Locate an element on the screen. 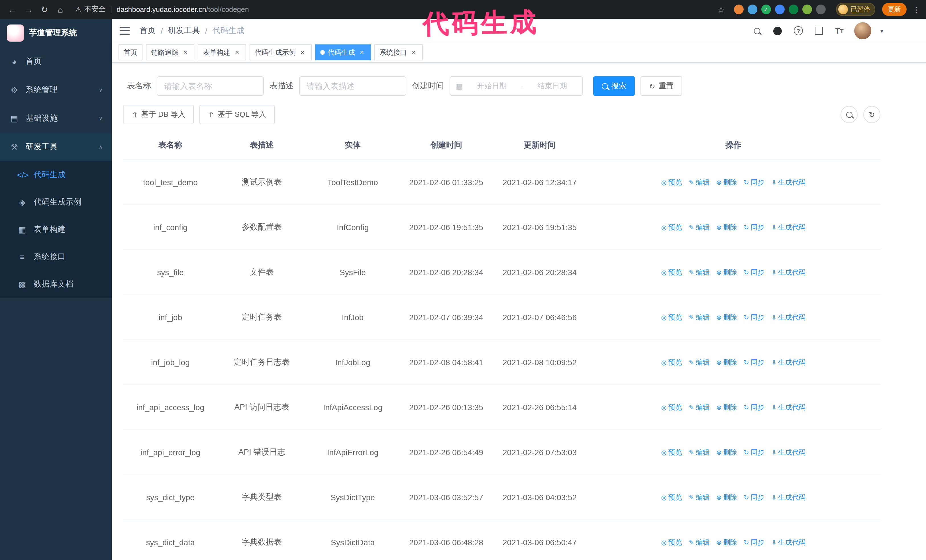  tab-home: 首页 is located at coordinates (130, 53).